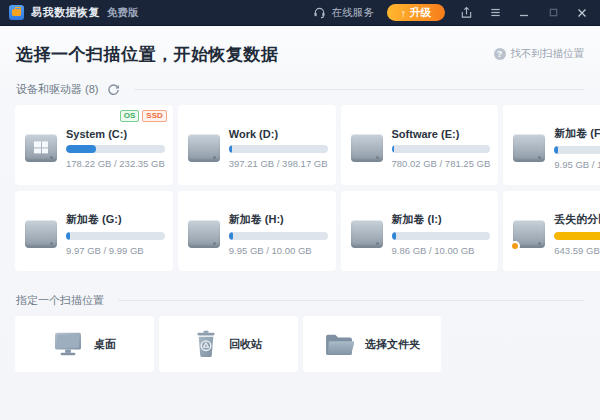 The width and height of the screenshot is (600, 420). What do you see at coordinates (548, 54) in the screenshot?
I see `help-link-label: 找不到扫描位置` at bounding box center [548, 54].